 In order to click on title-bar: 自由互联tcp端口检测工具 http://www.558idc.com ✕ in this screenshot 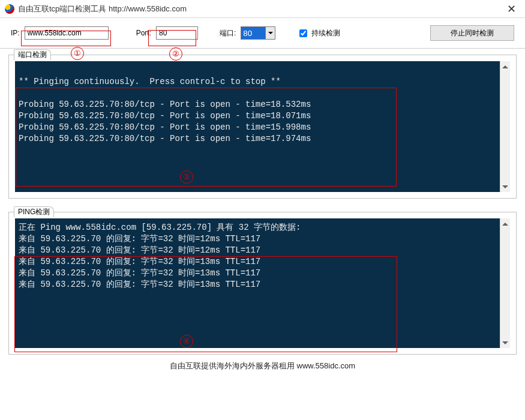, I will do `click(263, 9)`.